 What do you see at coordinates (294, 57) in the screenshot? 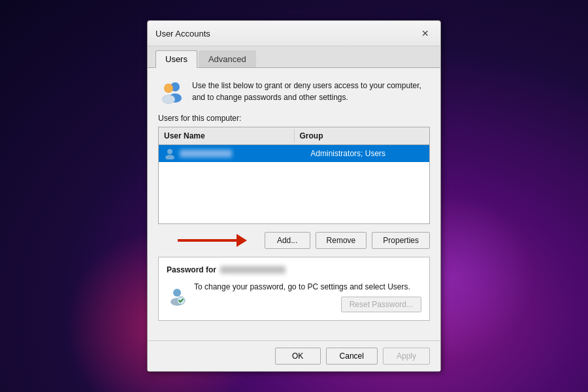
I see `tab-bar: Users Advanced` at bounding box center [294, 57].